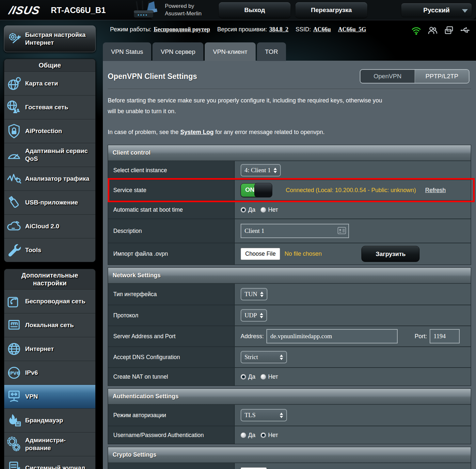  What do you see at coordinates (248, 377) in the screenshot?
I see `nat-yes-radio: Да` at bounding box center [248, 377].